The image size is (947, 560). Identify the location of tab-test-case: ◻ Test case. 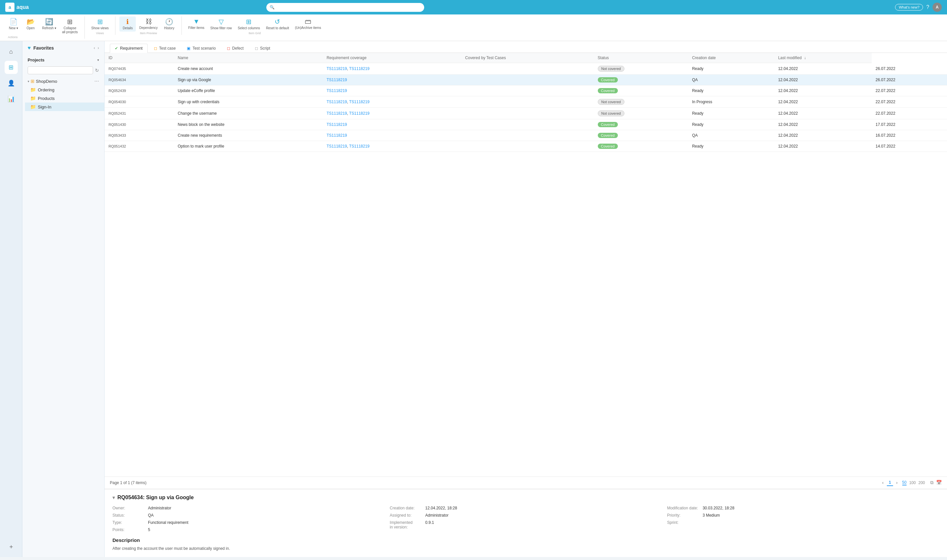
(165, 48).